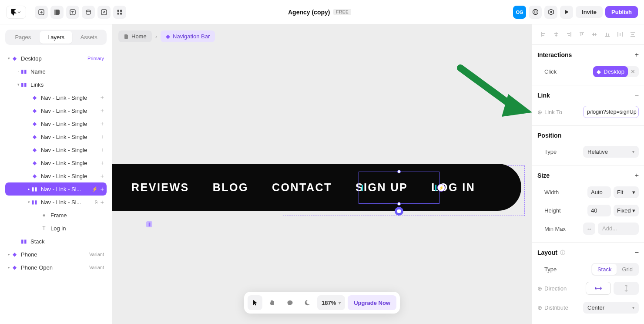  Describe the element at coordinates (637, 95) in the screenshot. I see `remove-link-icon: −` at that location.